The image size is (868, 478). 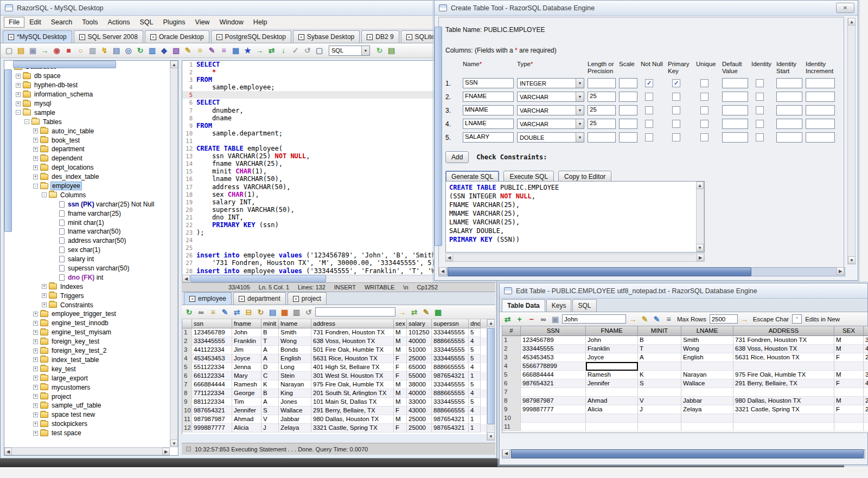 I want to click on table-row: 45566778899, so click(x=685, y=366).